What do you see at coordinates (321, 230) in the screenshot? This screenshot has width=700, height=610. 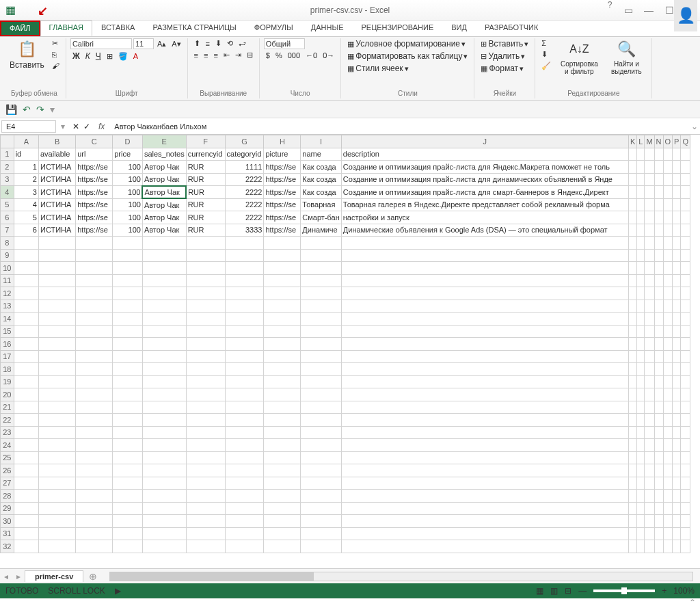 I see `cell: Динамиче` at bounding box center [321, 230].